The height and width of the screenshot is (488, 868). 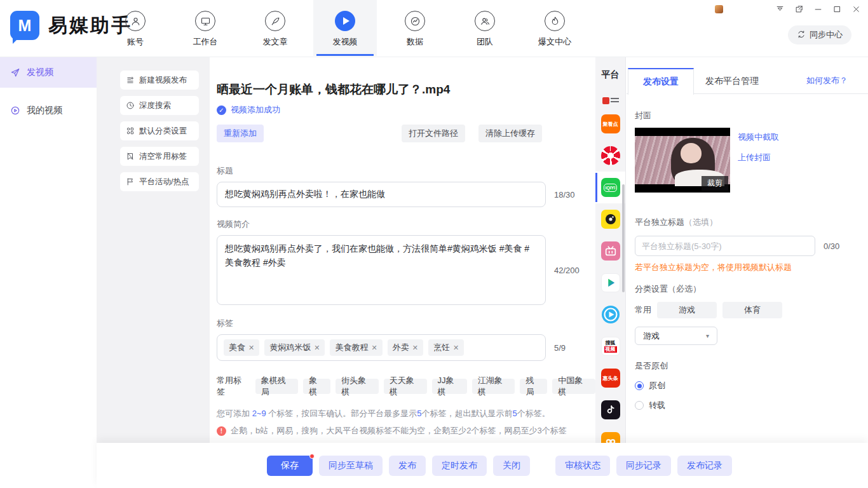 What do you see at coordinates (751, 386) in the screenshot?
I see `original-option-原创: 原创` at bounding box center [751, 386].